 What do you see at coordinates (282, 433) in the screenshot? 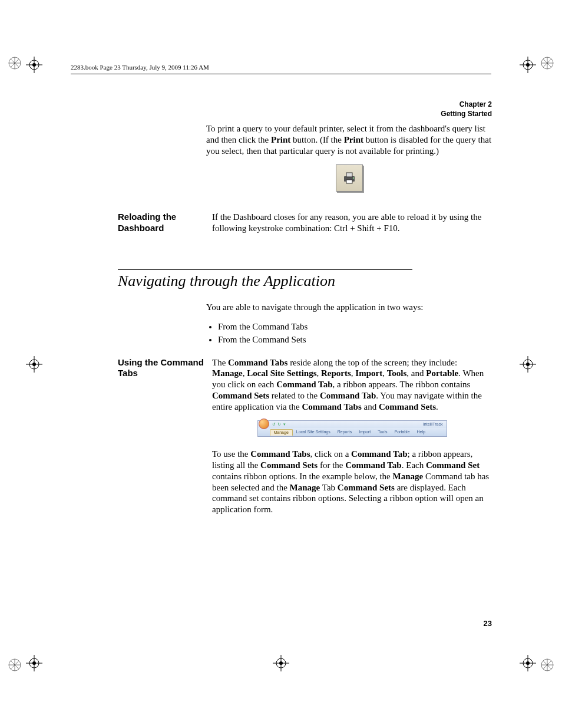
I see `ribbon-tab-manage: Manage` at bounding box center [282, 433].